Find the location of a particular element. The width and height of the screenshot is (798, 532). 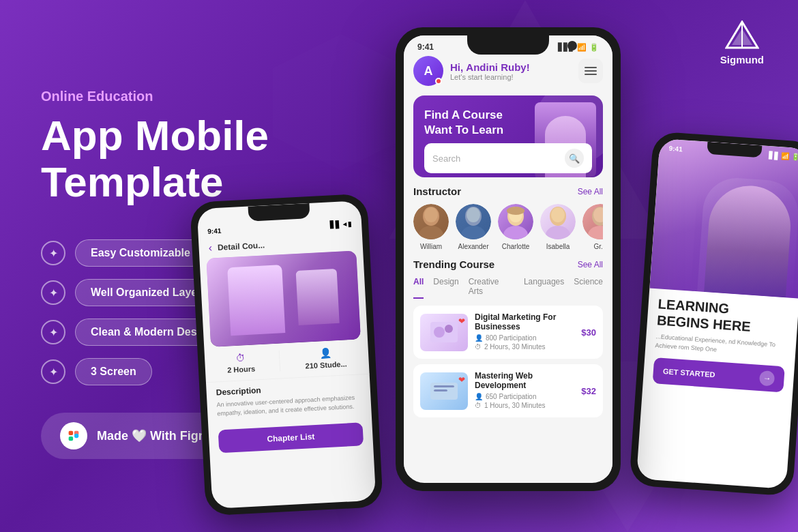

tab-all: All is located at coordinates (419, 288).